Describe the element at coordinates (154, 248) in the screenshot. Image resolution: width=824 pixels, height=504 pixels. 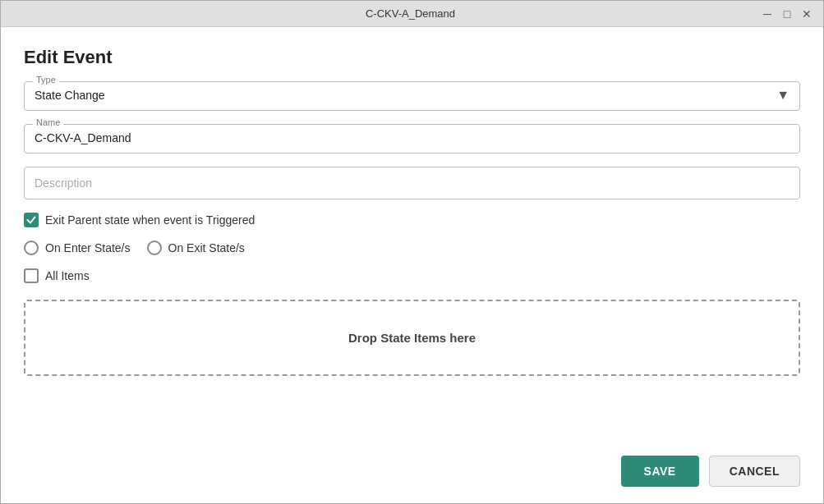
I see `on-exit-radio` at that location.